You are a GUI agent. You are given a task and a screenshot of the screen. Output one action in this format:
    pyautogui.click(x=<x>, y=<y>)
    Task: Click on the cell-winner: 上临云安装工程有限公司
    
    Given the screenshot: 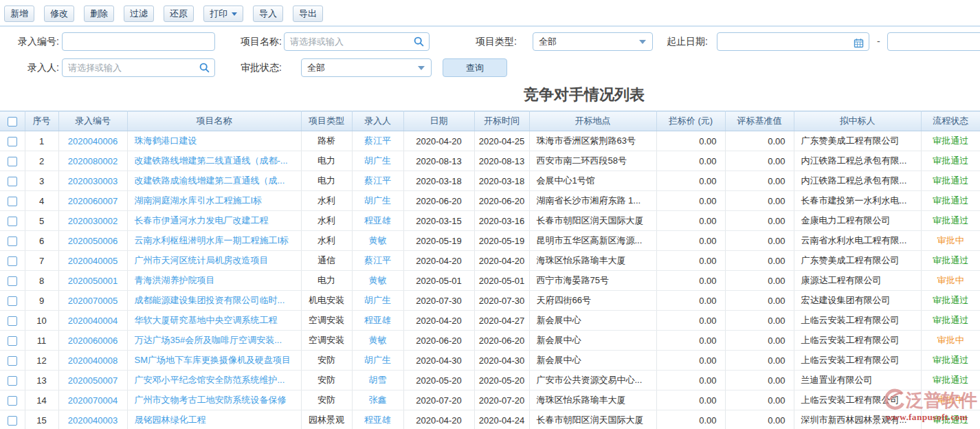 What is the action you would take?
    pyautogui.click(x=858, y=400)
    